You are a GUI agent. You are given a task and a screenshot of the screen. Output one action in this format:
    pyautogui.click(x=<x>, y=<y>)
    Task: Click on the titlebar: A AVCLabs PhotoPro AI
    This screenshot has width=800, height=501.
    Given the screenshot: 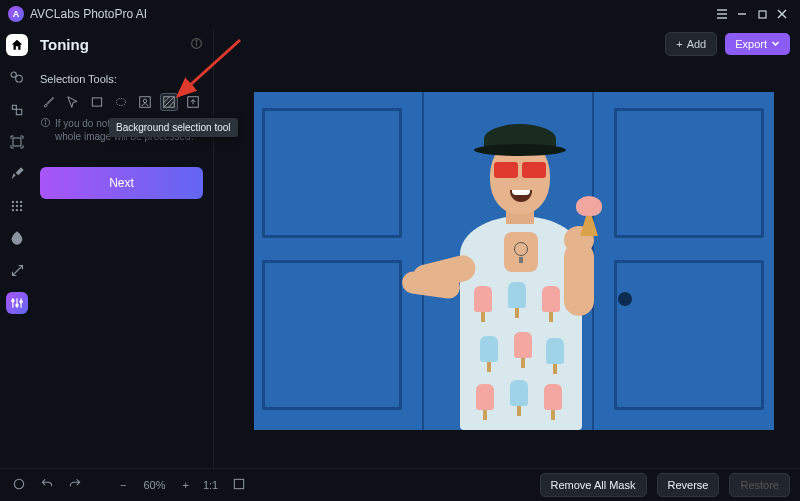 What is the action you would take?
    pyautogui.click(x=400, y=14)
    